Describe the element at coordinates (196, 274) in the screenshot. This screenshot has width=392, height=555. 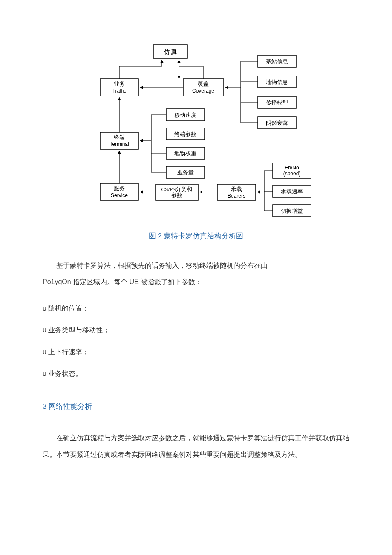
I see `paragraph-1: 基于蒙特卡罗算法，根据预先的话务输入，移动终端被随机的分布在由 Po1ygOn …` at that location.